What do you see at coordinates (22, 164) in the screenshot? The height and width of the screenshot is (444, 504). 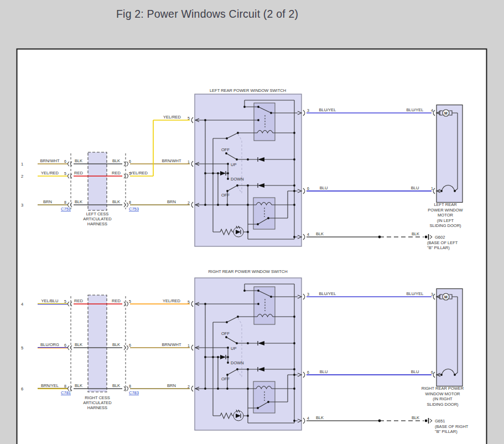 I see `wire-number: 1` at bounding box center [22, 164].